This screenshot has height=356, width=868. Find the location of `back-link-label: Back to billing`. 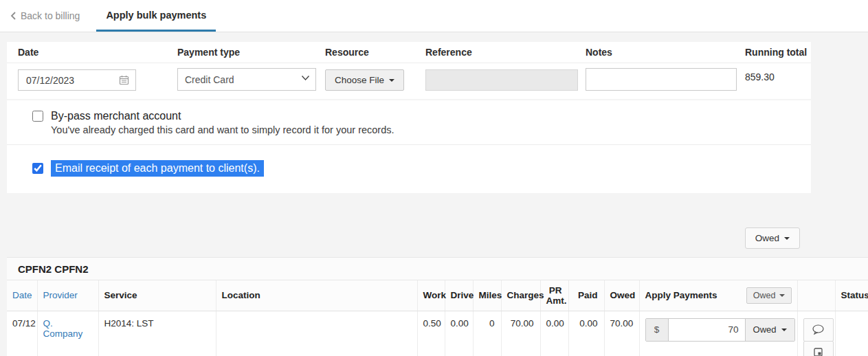

back-link-label: Back to billing is located at coordinates (50, 16).